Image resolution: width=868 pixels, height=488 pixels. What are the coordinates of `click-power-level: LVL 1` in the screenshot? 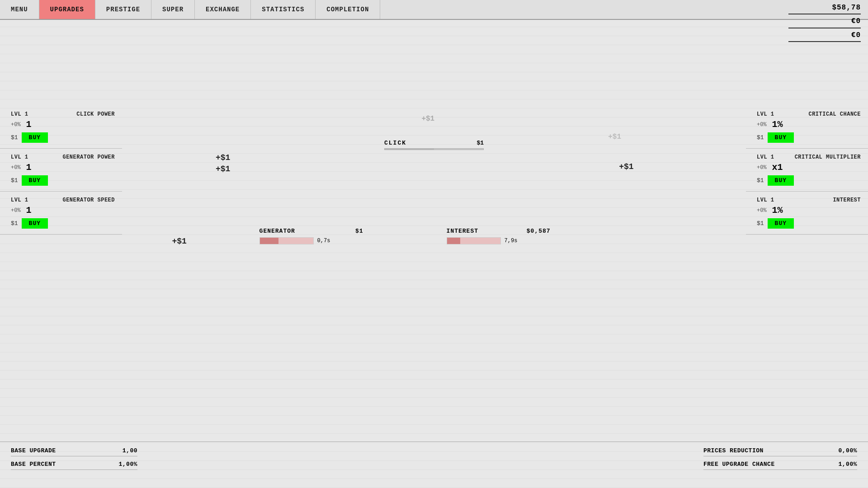 It's located at (20, 114).